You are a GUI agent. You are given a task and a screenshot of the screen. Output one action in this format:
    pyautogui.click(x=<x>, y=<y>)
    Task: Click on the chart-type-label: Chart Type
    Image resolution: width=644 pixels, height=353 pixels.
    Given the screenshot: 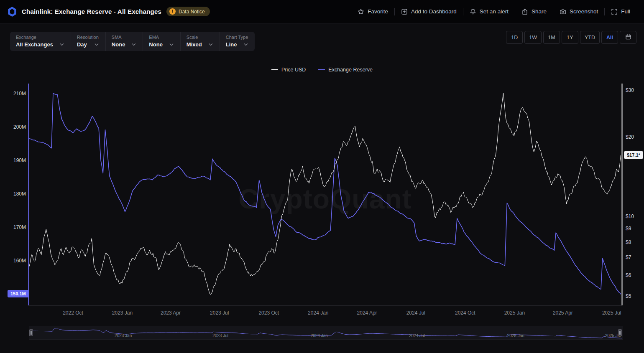 What is the action you would take?
    pyautogui.click(x=237, y=37)
    